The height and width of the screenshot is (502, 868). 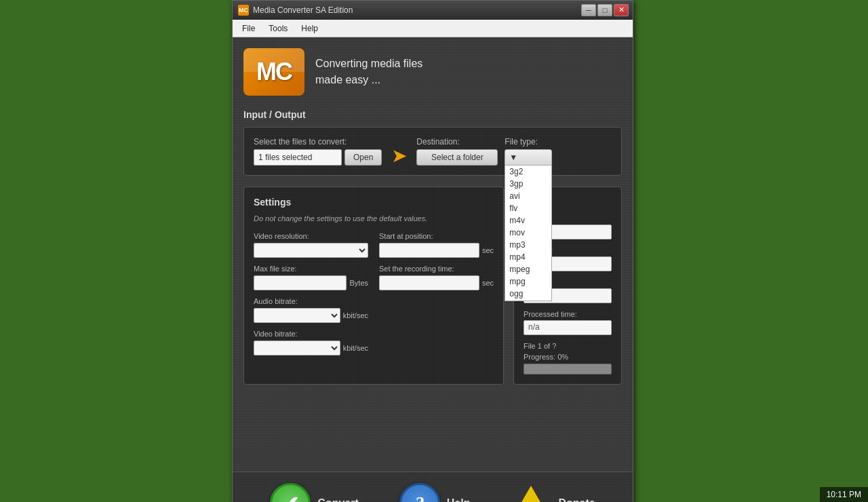 What do you see at coordinates (437, 283) in the screenshot?
I see `recording-time-input-row: sec` at bounding box center [437, 283].